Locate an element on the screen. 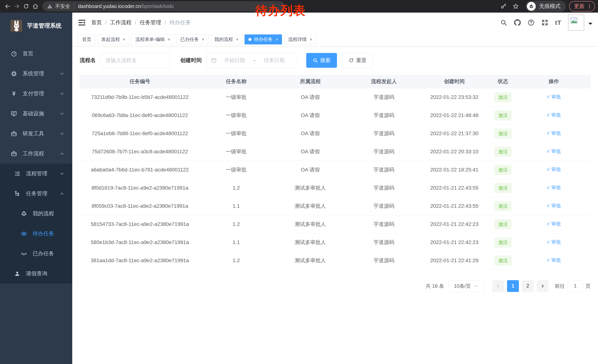 Image resolution: width=598 pixels, height=364 pixels. breadcrumb-item: 任务管理 is located at coordinates (150, 23).